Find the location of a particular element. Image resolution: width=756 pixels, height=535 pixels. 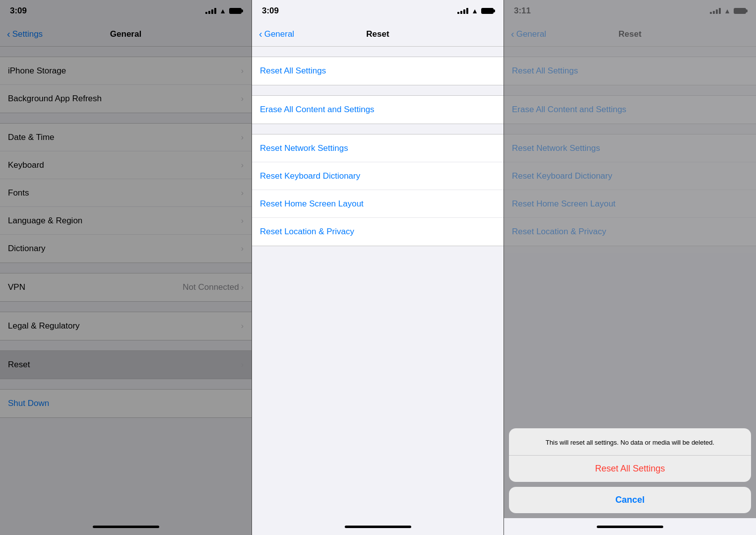

chevron-icon-bg: › is located at coordinates (242, 99).